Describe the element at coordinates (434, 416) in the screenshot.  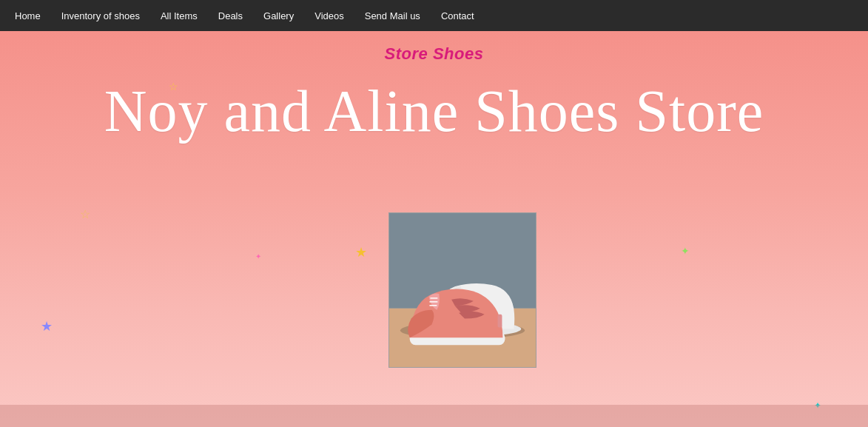
I see `bottom-bar` at that location.